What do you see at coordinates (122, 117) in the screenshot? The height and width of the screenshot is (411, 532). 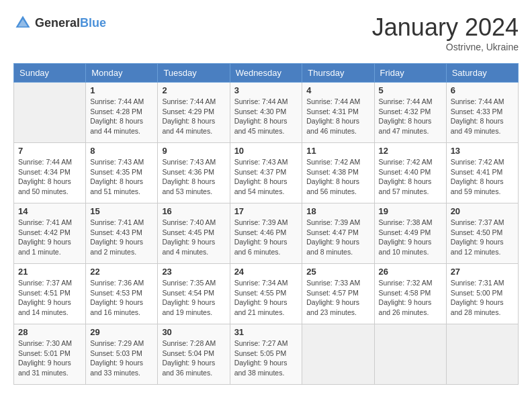 I see `day-info: Sunrise: 7:44 AMSunset: 4:28 PMDaylight:…` at bounding box center [122, 117].